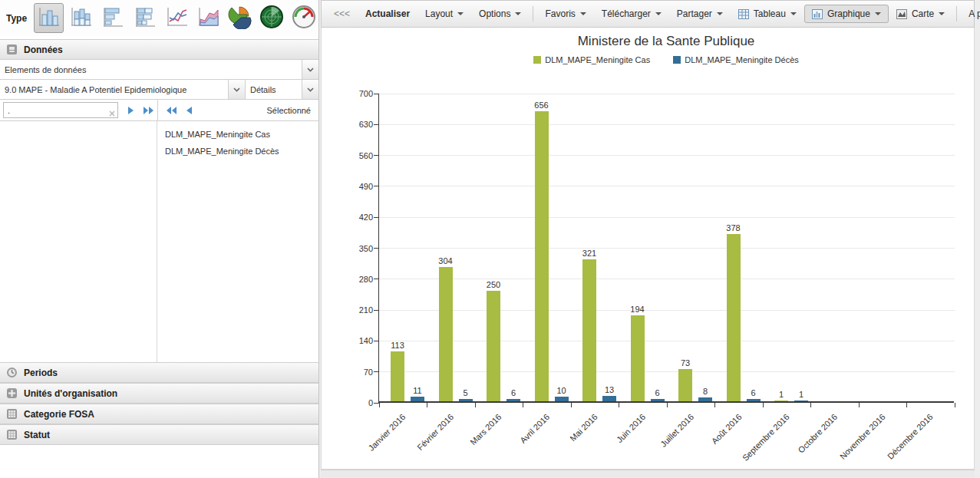 This screenshot has width=980, height=478. What do you see at coordinates (700, 14) in the screenshot?
I see `partager-menu: Partager` at bounding box center [700, 14].